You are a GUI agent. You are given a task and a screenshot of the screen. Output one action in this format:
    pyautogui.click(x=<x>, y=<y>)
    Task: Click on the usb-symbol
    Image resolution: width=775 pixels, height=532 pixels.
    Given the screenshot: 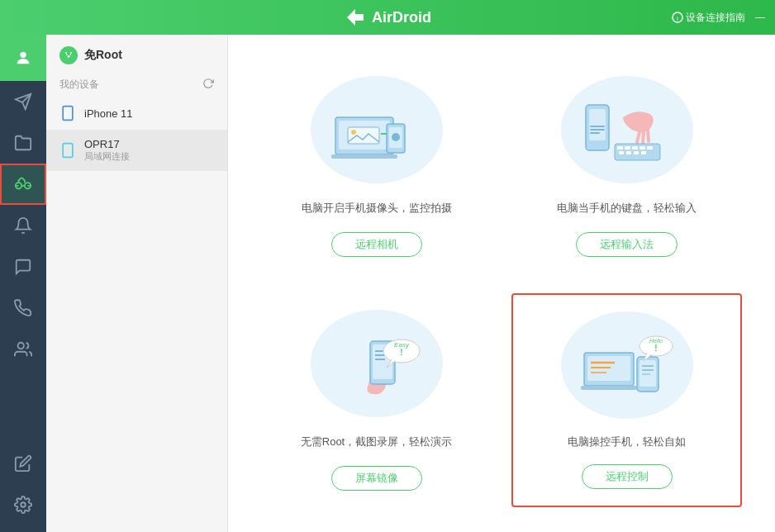 What is the action you would take?
    pyautogui.click(x=69, y=55)
    